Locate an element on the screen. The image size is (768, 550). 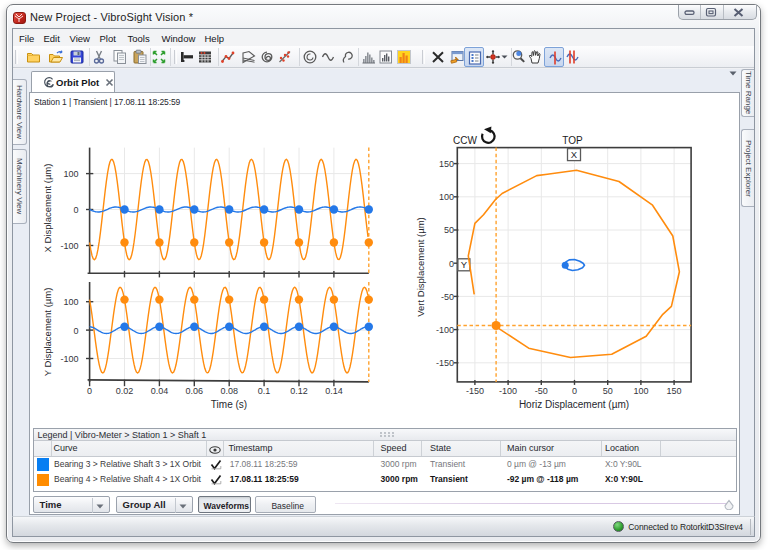
svg-text: TOP is located at coordinates (572, 140).